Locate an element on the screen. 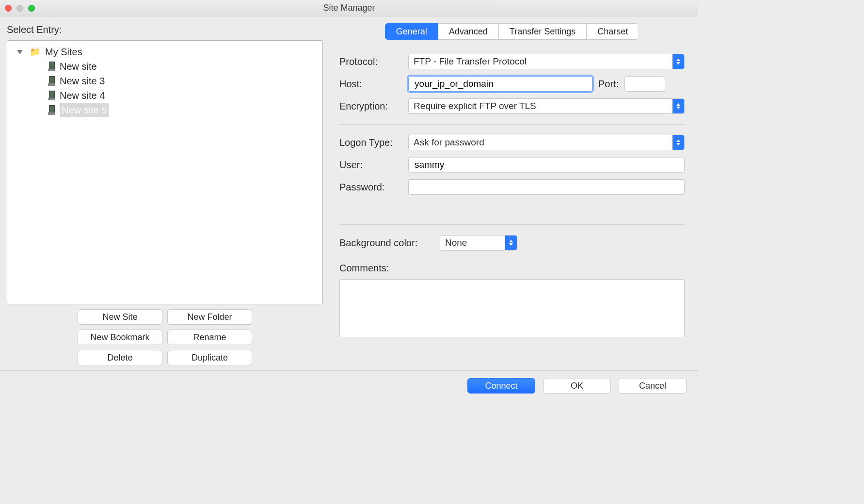 The image size is (864, 504). protocol-select-value: FTP - File Transfer Protocol is located at coordinates (470, 62).